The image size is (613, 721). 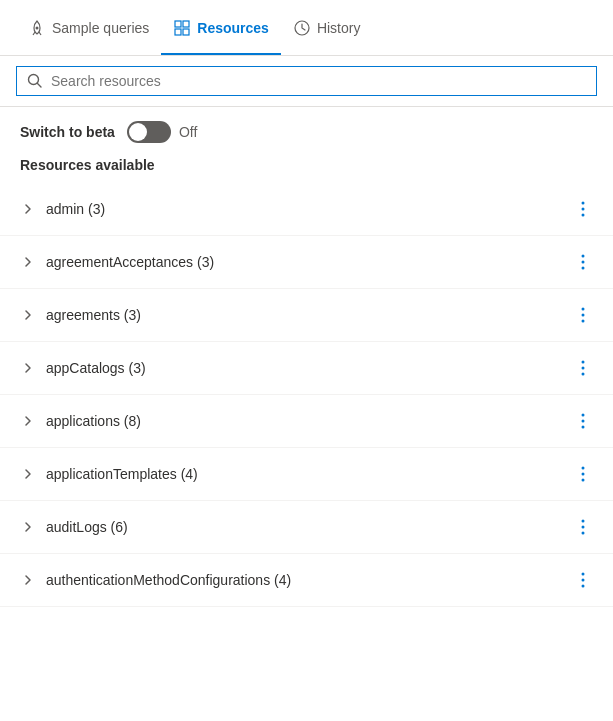 What do you see at coordinates (308, 368) in the screenshot?
I see `resource-name: appCatalogs (3)` at bounding box center [308, 368].